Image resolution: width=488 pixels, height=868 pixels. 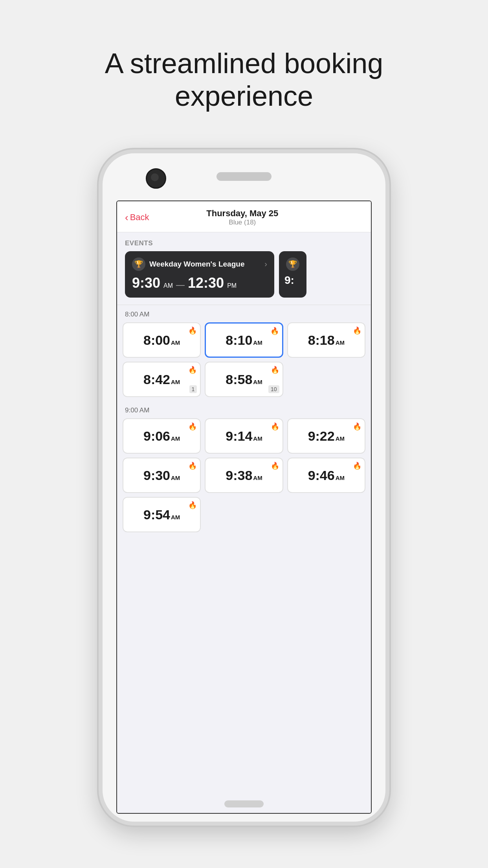 I want to click on slot-time-914: 9:14, so click(x=239, y=436).